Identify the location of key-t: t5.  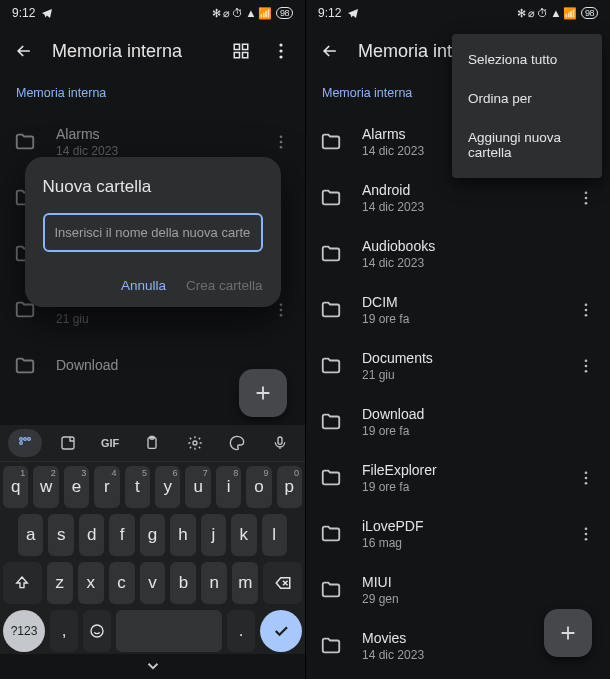
(138, 487).